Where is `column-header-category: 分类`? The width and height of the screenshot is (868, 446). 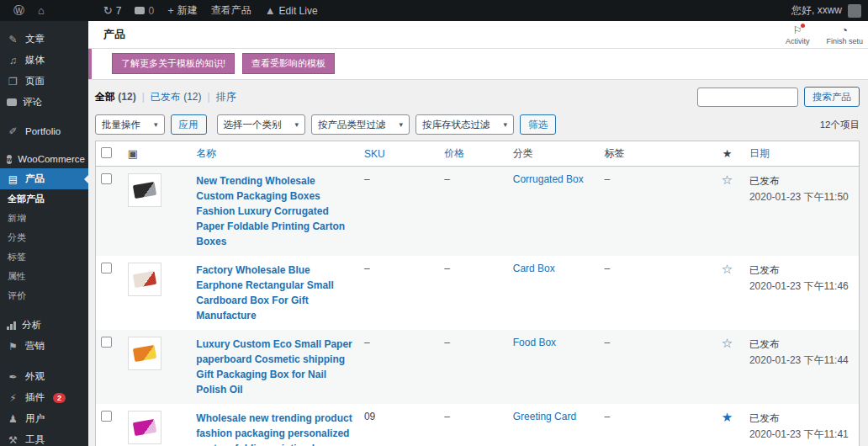
column-header-category: 分类 is located at coordinates (523, 153).